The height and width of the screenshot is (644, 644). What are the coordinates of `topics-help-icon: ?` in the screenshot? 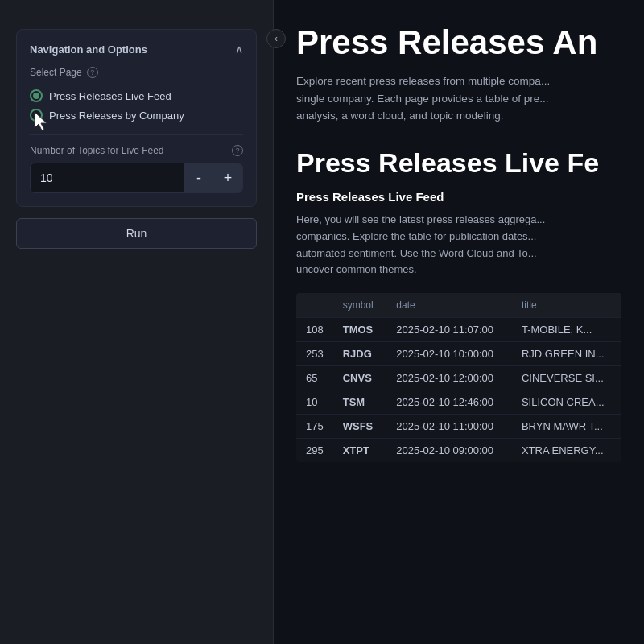 It's located at (237, 151).